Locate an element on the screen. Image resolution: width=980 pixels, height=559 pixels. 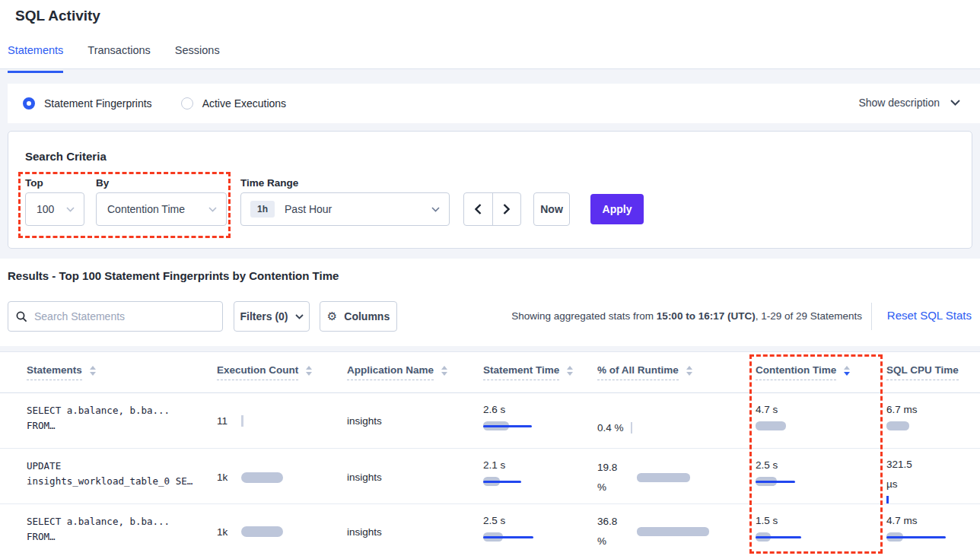
next-time-button is located at coordinates (507, 209).